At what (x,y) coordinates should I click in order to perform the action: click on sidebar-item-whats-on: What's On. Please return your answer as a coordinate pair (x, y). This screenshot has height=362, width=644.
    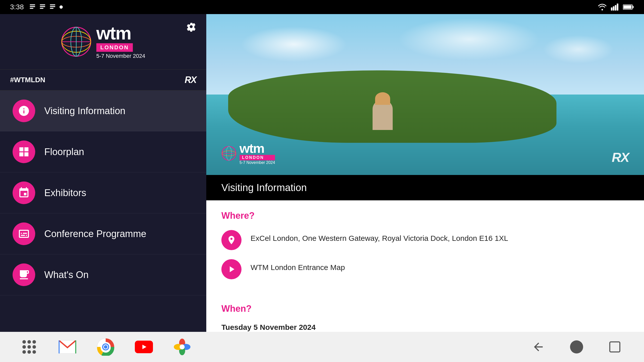
    Looking at the image, I should click on (103, 275).